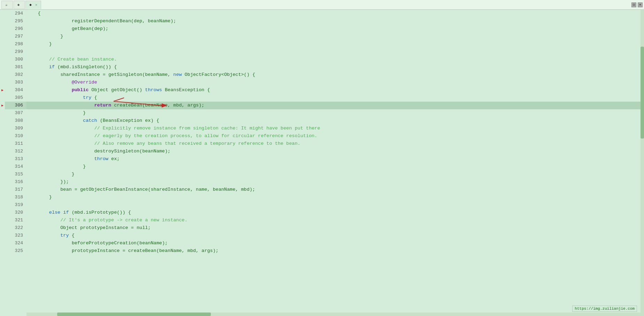 The width and height of the screenshot is (644, 316). What do you see at coordinates (335, 37) in the screenshot?
I see `code-line-297: }` at bounding box center [335, 37].